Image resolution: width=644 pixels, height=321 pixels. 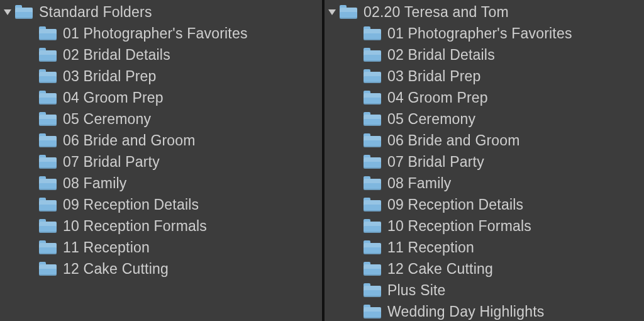 What do you see at coordinates (96, 12) in the screenshot?
I see `folder-header-label: Standard Folders` at bounding box center [96, 12].